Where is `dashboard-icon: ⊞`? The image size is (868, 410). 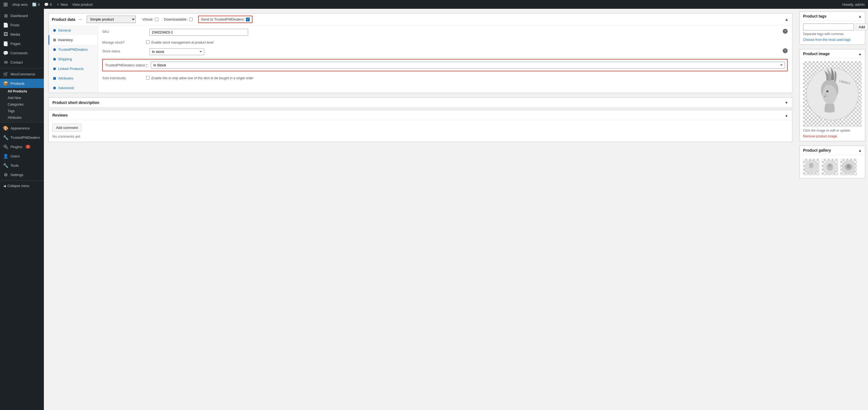 dashboard-icon: ⊞ is located at coordinates (6, 16).